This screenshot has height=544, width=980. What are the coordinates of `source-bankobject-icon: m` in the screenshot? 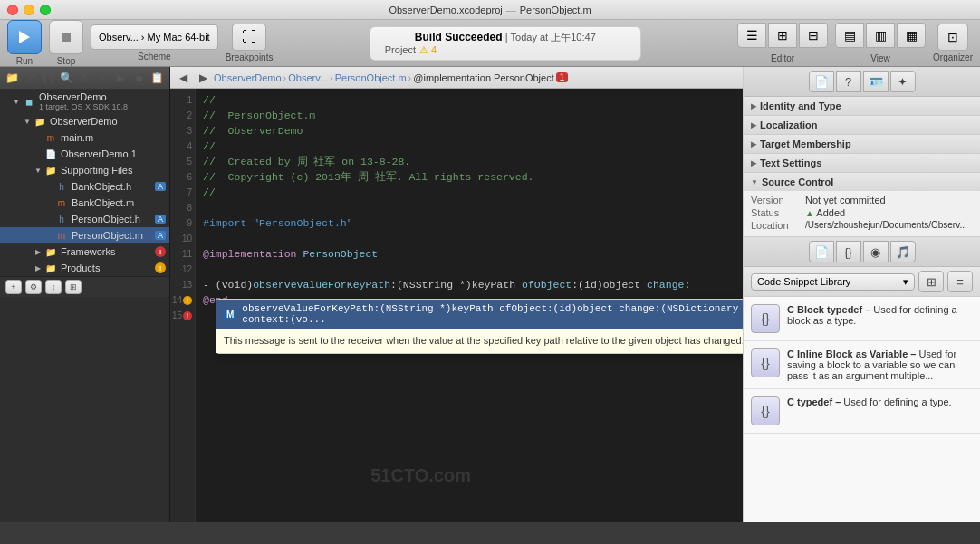 It's located at (62, 203).